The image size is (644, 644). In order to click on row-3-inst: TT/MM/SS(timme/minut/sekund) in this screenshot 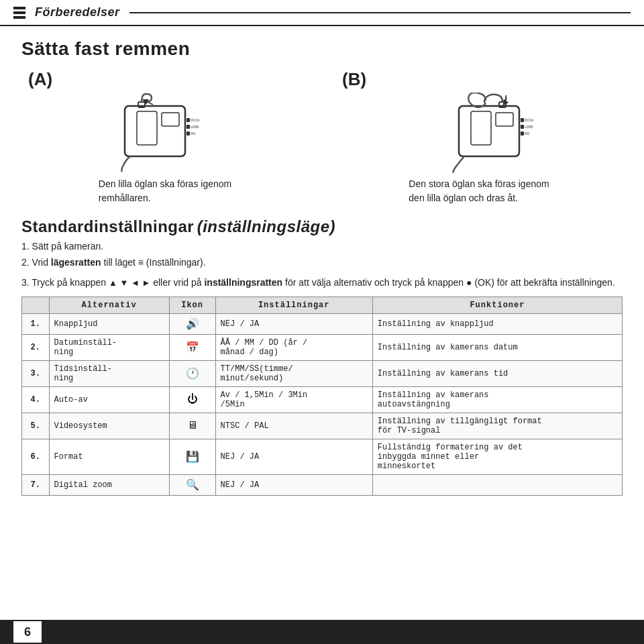, I will do `click(294, 373)`.